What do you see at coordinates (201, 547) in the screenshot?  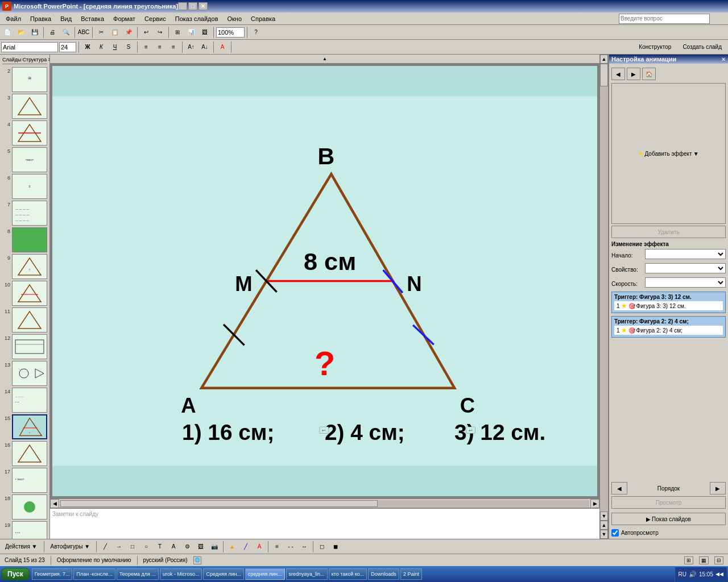 I see `clipart-button: 🖼` at bounding box center [201, 547].